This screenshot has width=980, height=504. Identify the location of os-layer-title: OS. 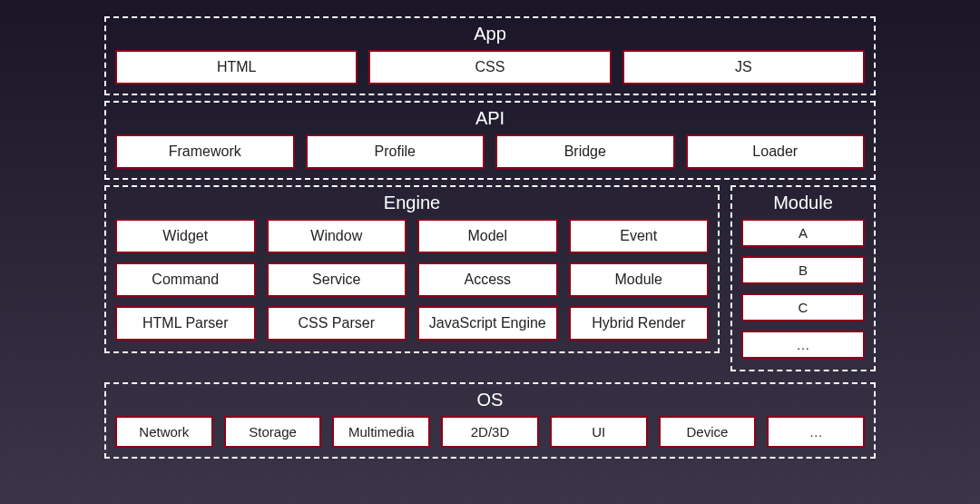
(490, 400).